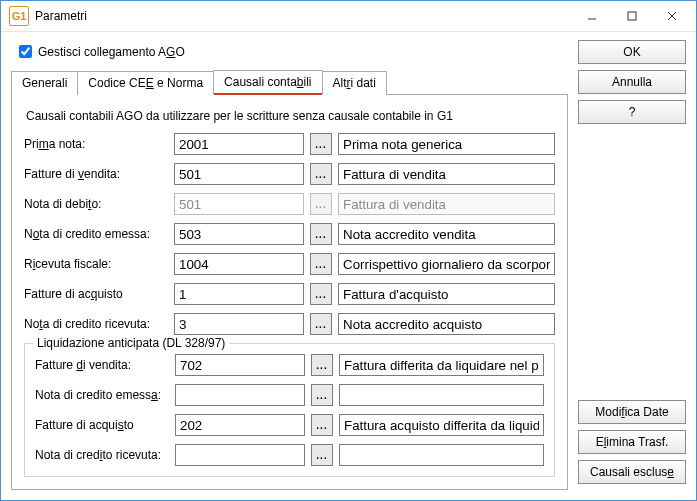 Image resolution: width=697 pixels, height=501 pixels. I want to click on lookup-nota-credito-emessa: ..., so click(321, 234).